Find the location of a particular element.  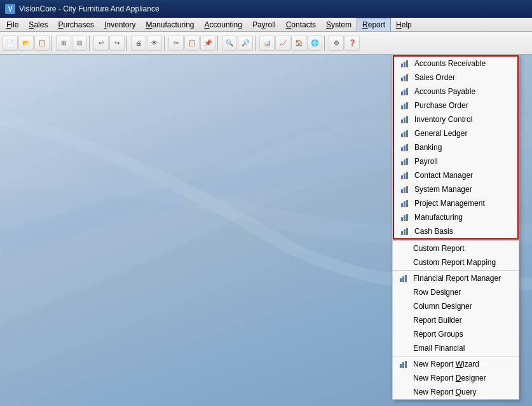

chart-icon-payroll is located at coordinates (405, 161).